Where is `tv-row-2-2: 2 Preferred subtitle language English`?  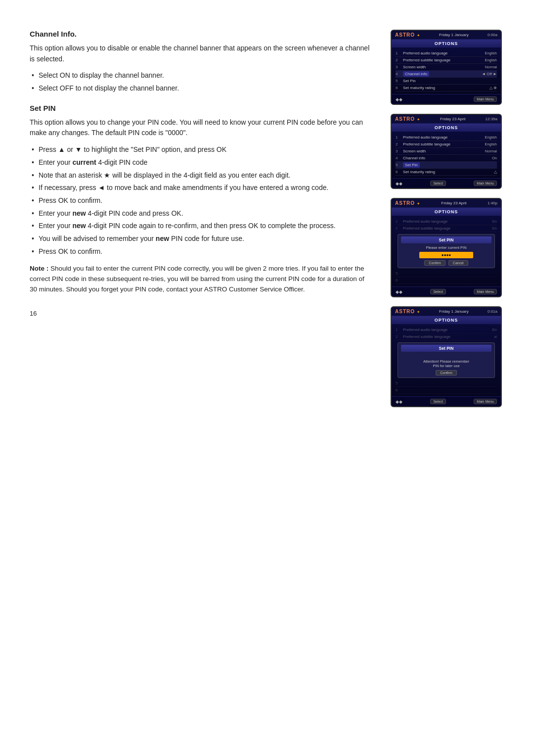
tv-row-2-2: 2 Preferred subtitle language English is located at coordinates (446, 144).